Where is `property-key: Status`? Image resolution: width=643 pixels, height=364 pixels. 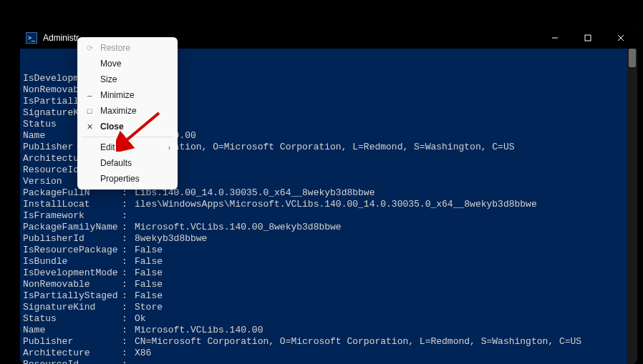 property-key: Status is located at coordinates (72, 319).